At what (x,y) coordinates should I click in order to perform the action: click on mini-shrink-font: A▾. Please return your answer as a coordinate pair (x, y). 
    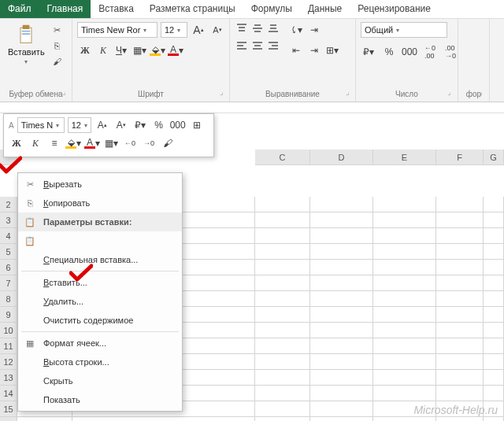
    Looking at the image, I should click on (121, 125).